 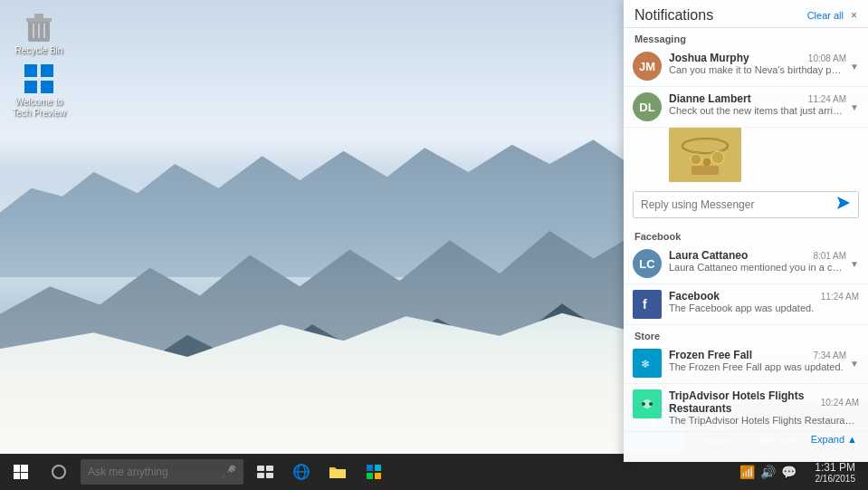 I want to click on notification-laura-cattaneo: LC Laura Cattaneo 8:01 AM Laura Cattaneo…, so click(x=746, y=264).